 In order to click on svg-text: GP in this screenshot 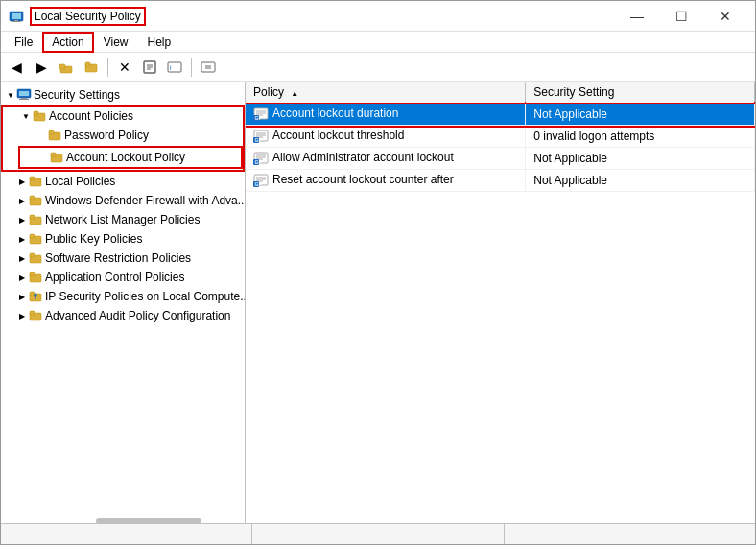, I will do `click(259, 118)`.